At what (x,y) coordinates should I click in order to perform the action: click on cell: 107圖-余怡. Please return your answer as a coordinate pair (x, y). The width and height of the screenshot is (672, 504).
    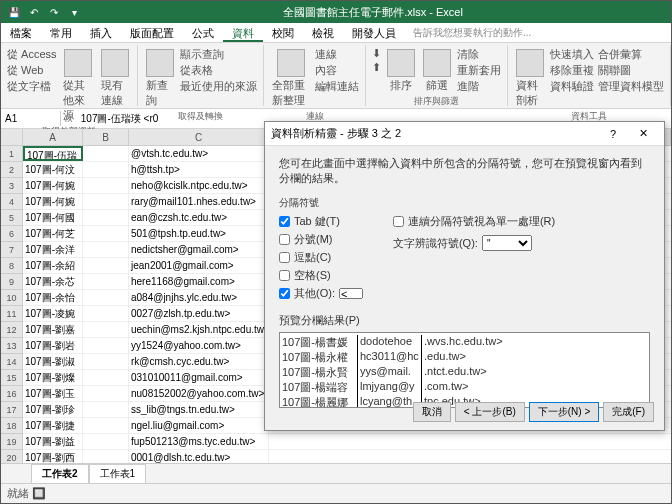
    Looking at the image, I should click on (53, 298).